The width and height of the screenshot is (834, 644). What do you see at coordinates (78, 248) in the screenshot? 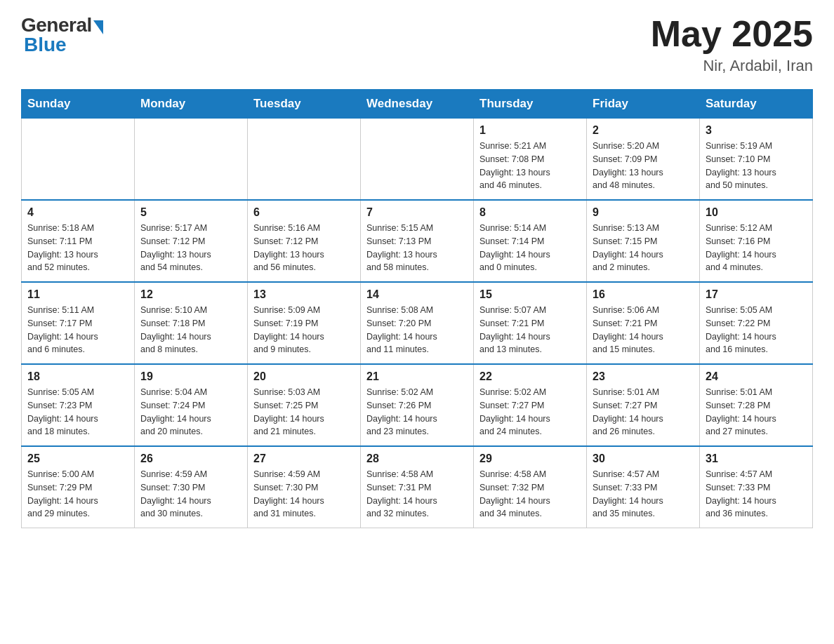
I see `day-info: Sunrise: 5:18 AMSunset: 7:11 PMDaylight:…` at bounding box center [78, 248].